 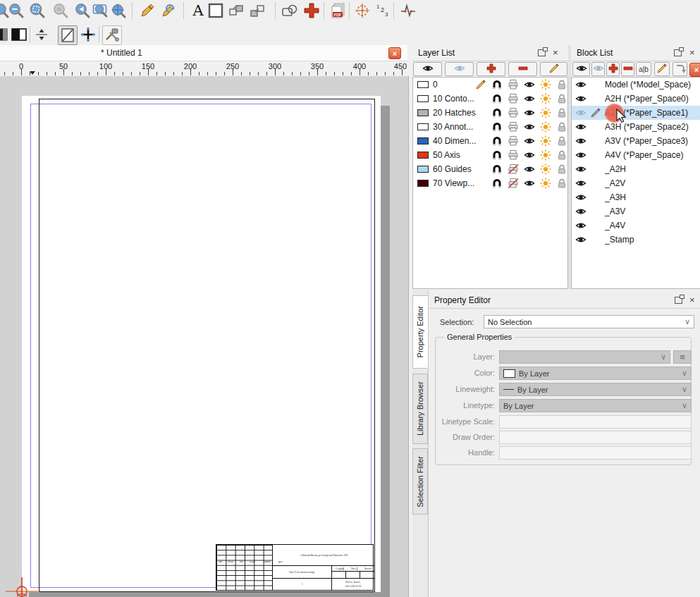 What do you see at coordinates (615, 169) in the screenshot?
I see `block-name: _A2H` at bounding box center [615, 169].